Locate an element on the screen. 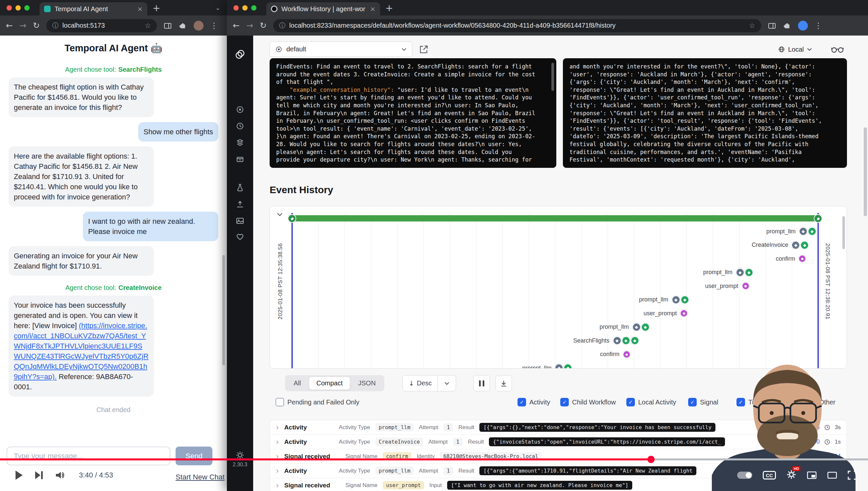 The height and width of the screenshot is (491, 868). timeline-event: CreateInvoice ◆◆ is located at coordinates (780, 245).